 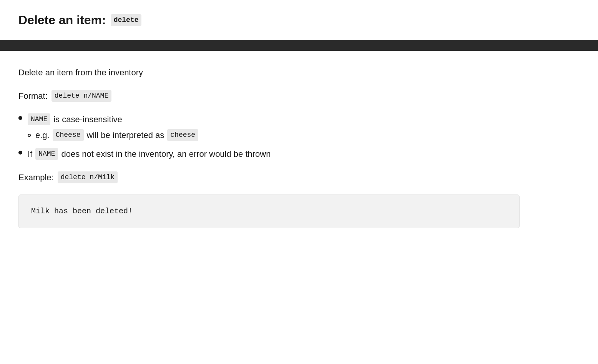 I want to click on page-title-text: Delete an item:, so click(x=62, y=20).